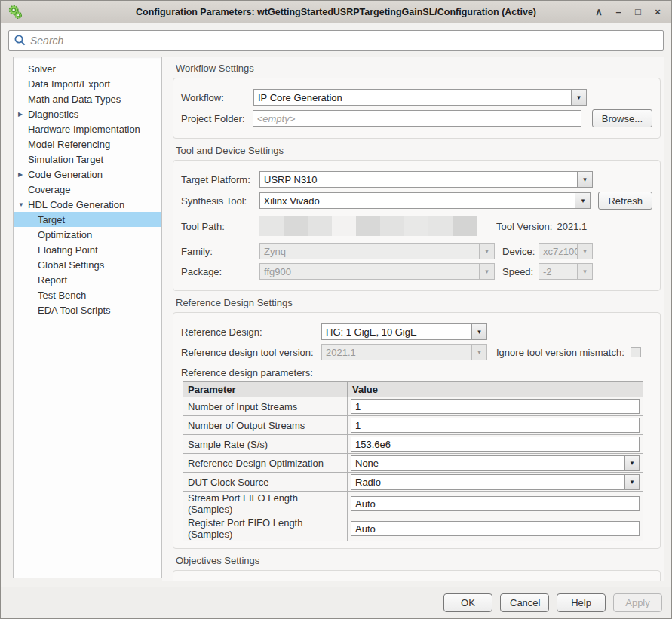  What do you see at coordinates (41, 280) in the screenshot?
I see `sidebar-item-label: Report` at bounding box center [41, 280].